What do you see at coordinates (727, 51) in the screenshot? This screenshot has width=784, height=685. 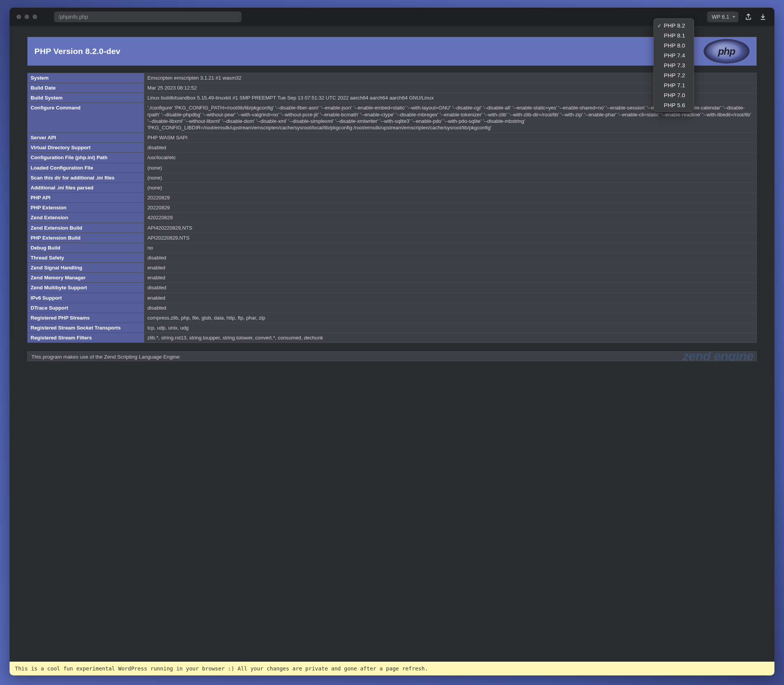 I see `php-logo: php` at bounding box center [727, 51].